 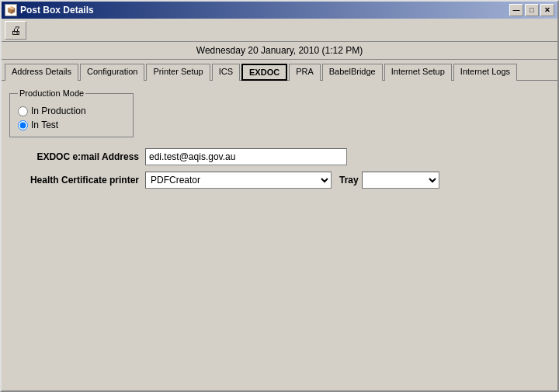 What do you see at coordinates (349, 180) in the screenshot?
I see `tray-label: Tray` at bounding box center [349, 180].